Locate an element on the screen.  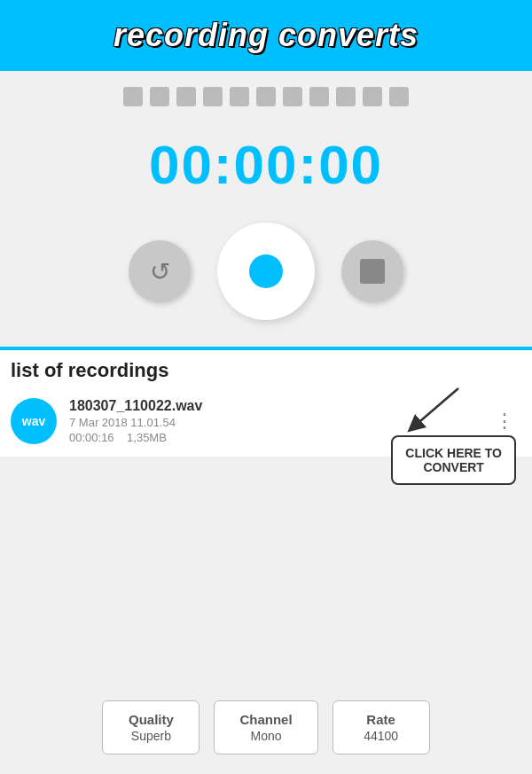
list-section: list of recordings wav 180307_110022.wav… is located at coordinates (266, 403).